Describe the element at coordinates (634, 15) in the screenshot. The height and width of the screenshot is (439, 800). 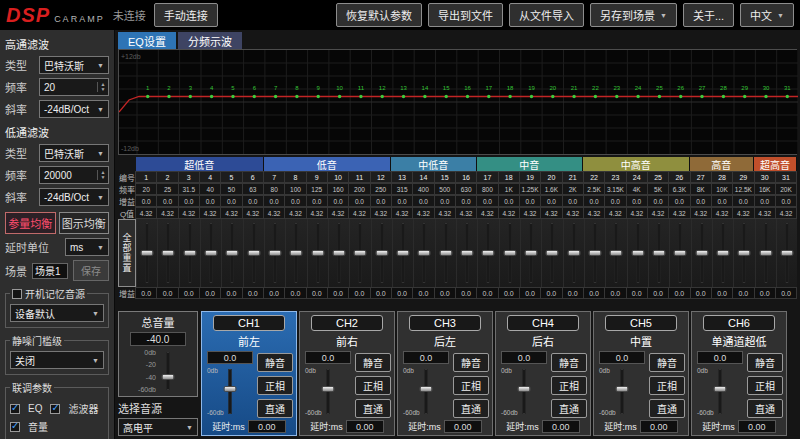
I see `save-to-scene-button: 另存到场景 ▼` at that location.